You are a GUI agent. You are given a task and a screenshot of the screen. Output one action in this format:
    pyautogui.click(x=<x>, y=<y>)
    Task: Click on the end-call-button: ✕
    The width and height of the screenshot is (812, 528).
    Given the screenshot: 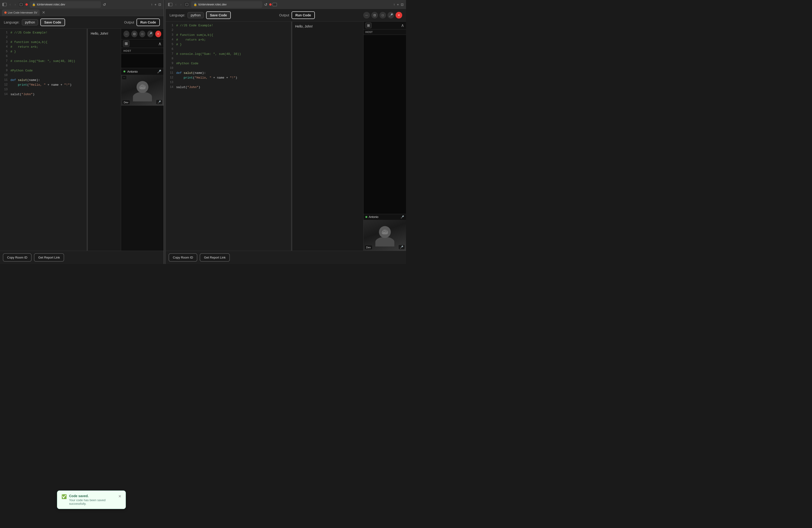 What is the action you would take?
    pyautogui.click(x=158, y=34)
    